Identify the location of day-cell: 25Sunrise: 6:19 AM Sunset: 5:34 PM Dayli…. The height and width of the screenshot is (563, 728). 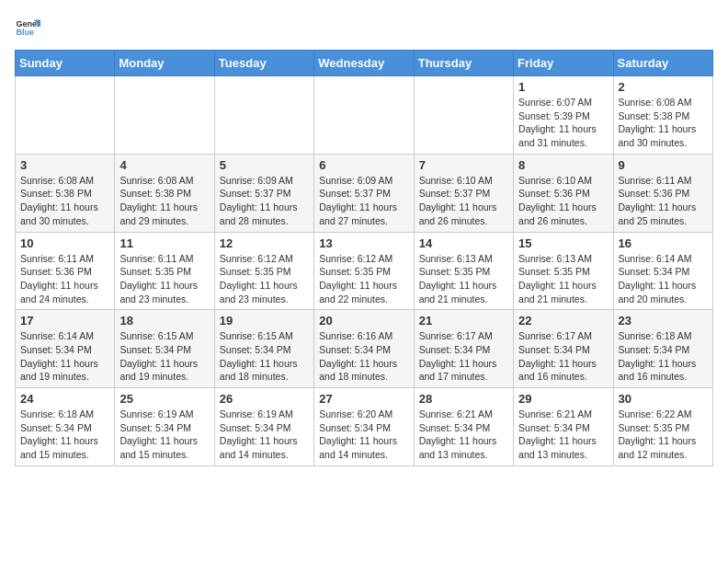
(165, 427).